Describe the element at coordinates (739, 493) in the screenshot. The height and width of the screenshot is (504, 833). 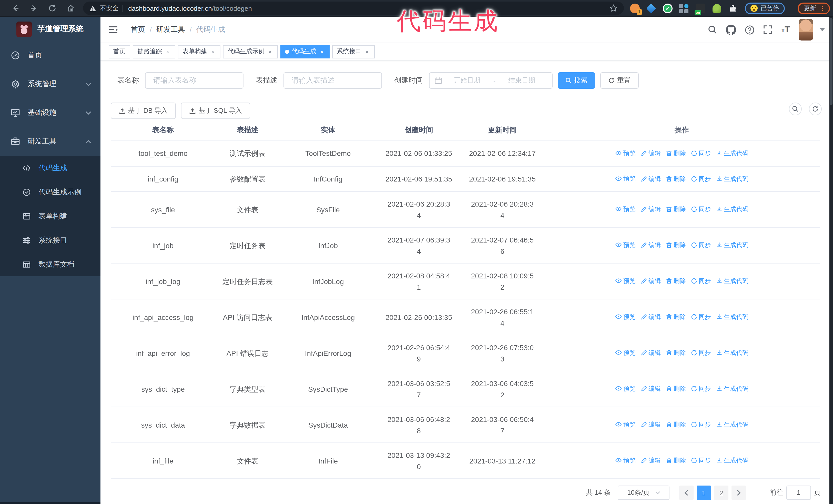
I see `next-page-button` at that location.